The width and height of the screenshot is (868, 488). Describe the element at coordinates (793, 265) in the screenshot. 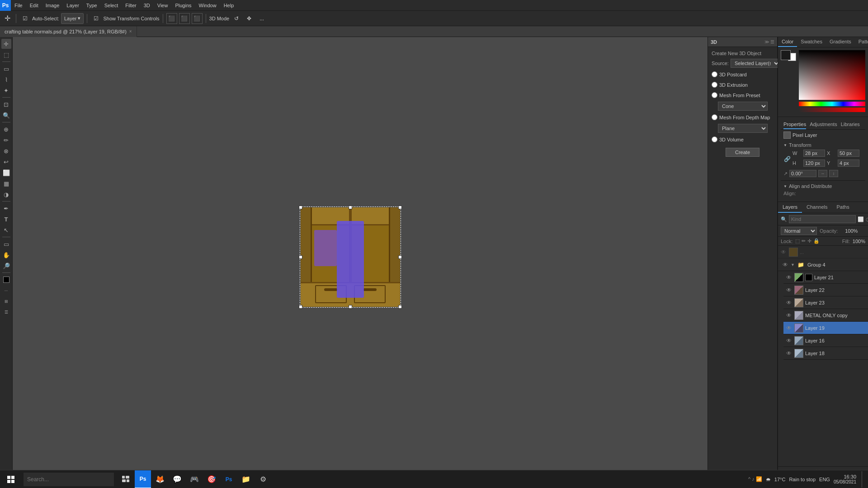

I see `group-expand-icon: ▼` at that location.